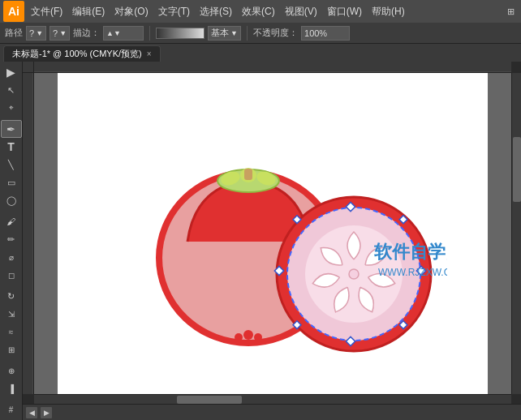 The height and width of the screenshot is (420, 521). What do you see at coordinates (11, 182) in the screenshot?
I see `tool-rect: ▭` at bounding box center [11, 182].